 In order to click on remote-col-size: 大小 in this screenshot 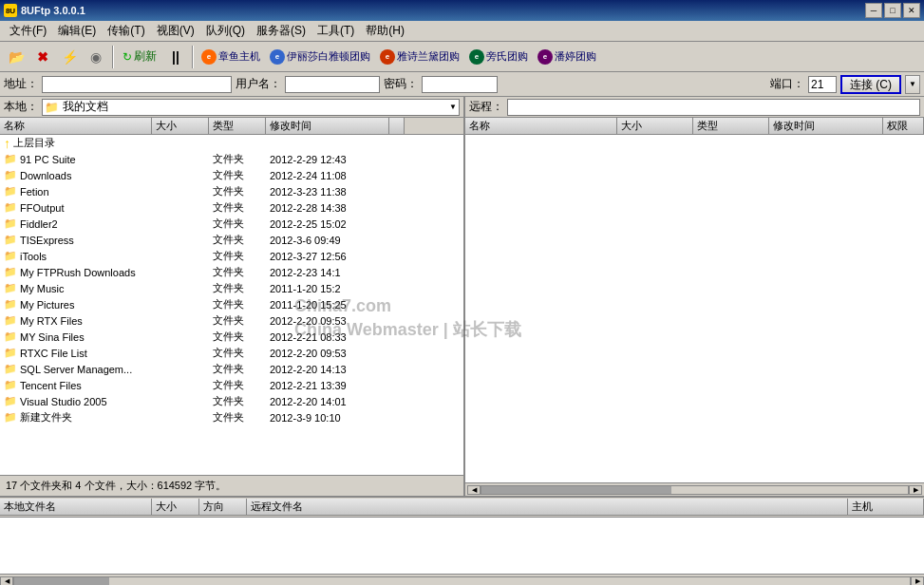, I will do `click(655, 125)`.